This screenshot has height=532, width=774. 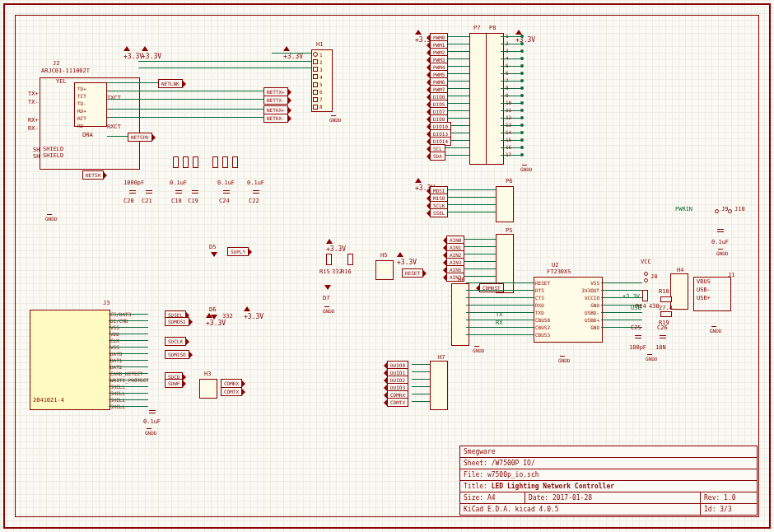 I want to click on cap-C25, so click(x=638, y=337).